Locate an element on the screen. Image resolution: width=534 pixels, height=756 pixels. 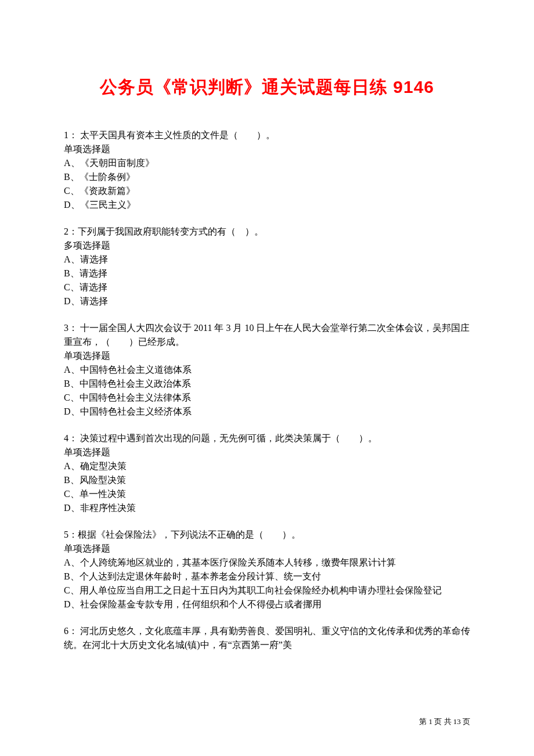
question-block: 3： 十一届全国人大四次会议于 2011 年 3 月 10 日上午在人民大会堂举… is located at coordinates (267, 370).